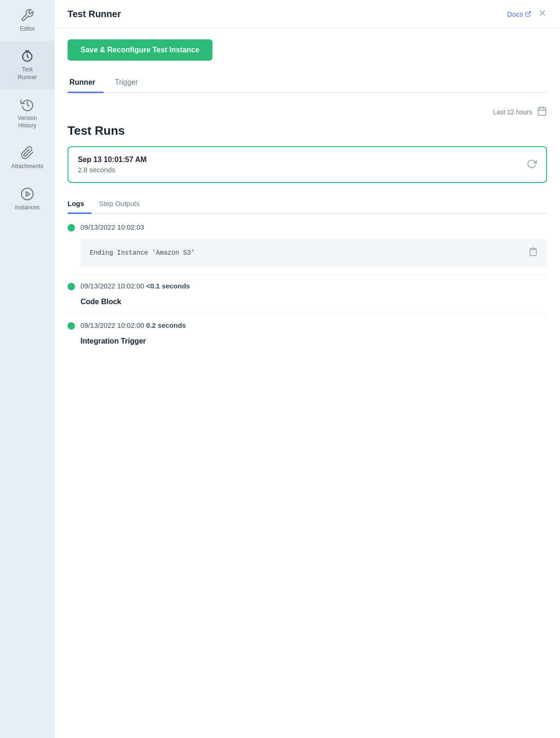 The height and width of the screenshot is (738, 560). I want to click on test-runs-heading: Test Runs, so click(307, 131).